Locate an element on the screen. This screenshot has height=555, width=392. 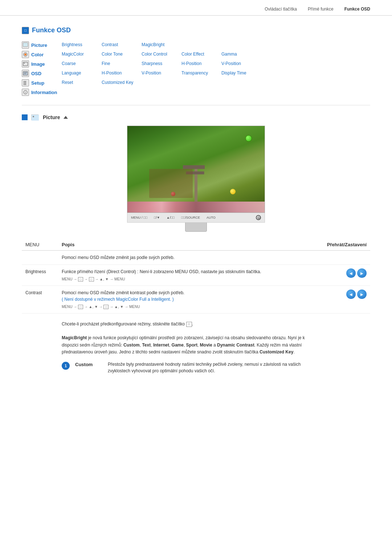
image-icon is located at coordinates (25, 64).